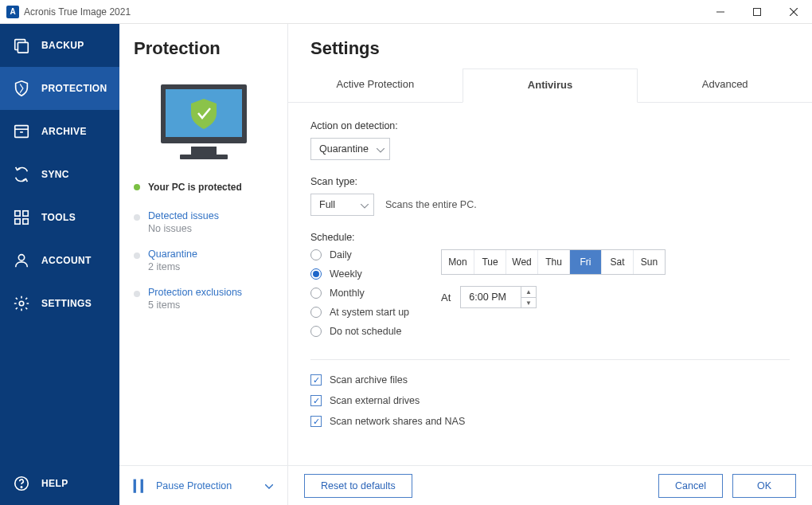  I want to click on time-value: 6:00 PM, so click(490, 297).